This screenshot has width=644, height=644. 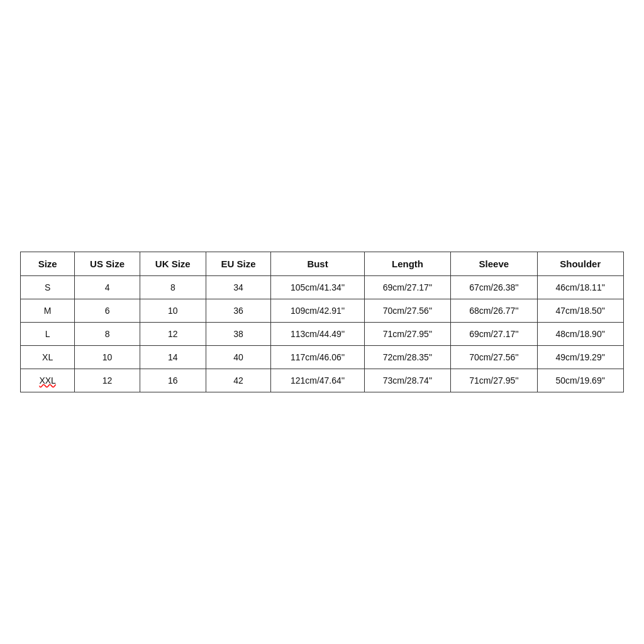 I want to click on cell-size-s: S, so click(x=48, y=288).